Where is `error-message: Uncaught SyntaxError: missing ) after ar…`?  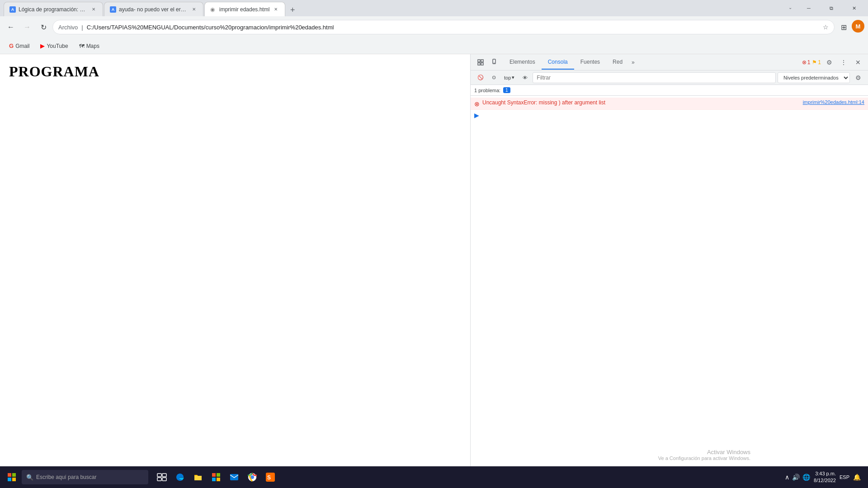
error-message: Uncaught SyntaxError: missing ) after ar… is located at coordinates (641, 103).